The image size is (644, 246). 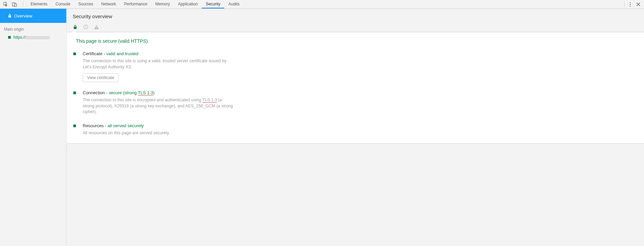 What do you see at coordinates (97, 27) in the screenshot?
I see `warning-triangle-icon` at bounding box center [97, 27].